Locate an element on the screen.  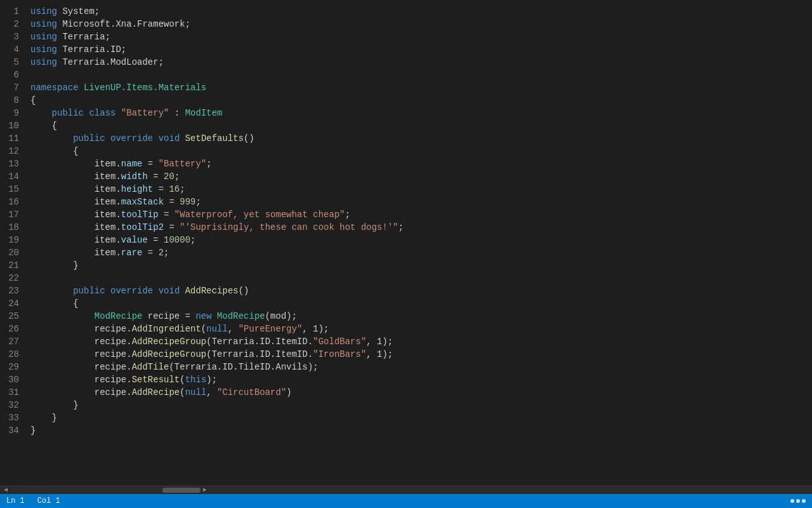
line-num-23: 23 is located at coordinates (13, 291).